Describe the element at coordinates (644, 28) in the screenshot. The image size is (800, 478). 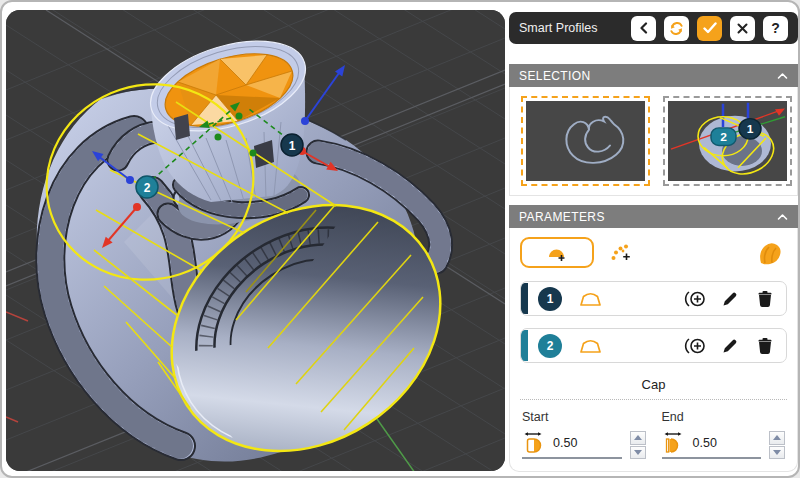
I see `chevron-left-icon` at that location.